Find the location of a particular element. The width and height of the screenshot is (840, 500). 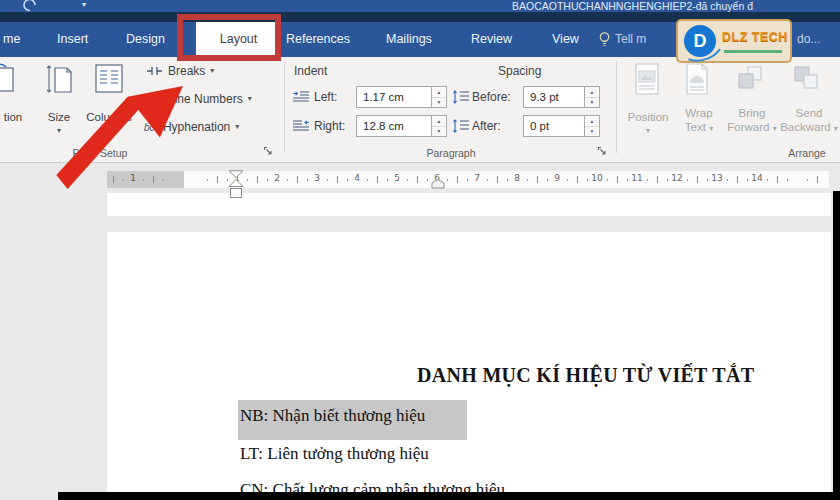

send-backward-button: Send Backward ▾ is located at coordinates (809, 120).